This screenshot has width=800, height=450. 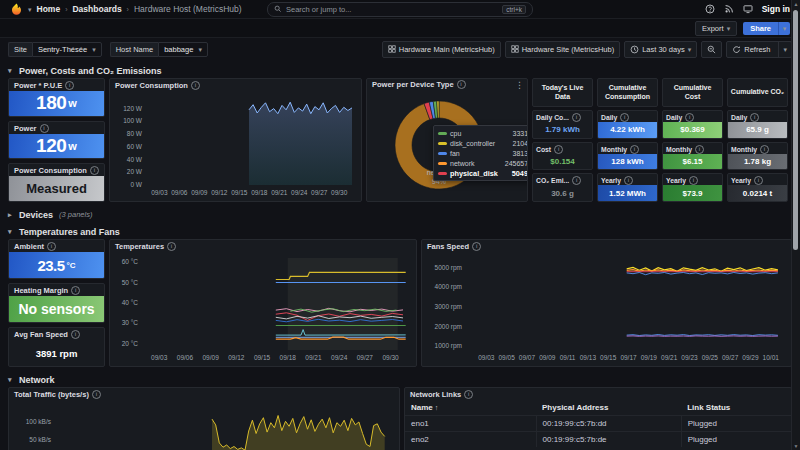 What do you see at coordinates (716, 28) in the screenshot?
I see `export-button: Export` at bounding box center [716, 28].